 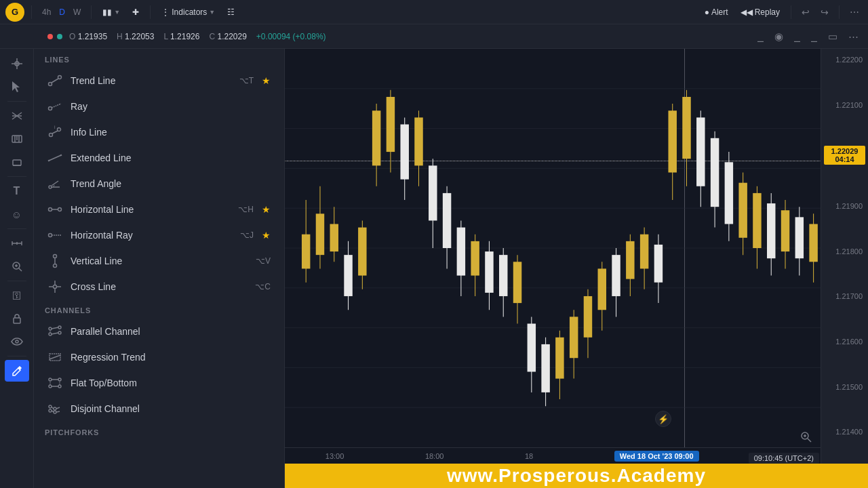 I want to click on templates-button: ☷, so click(x=231, y=12).